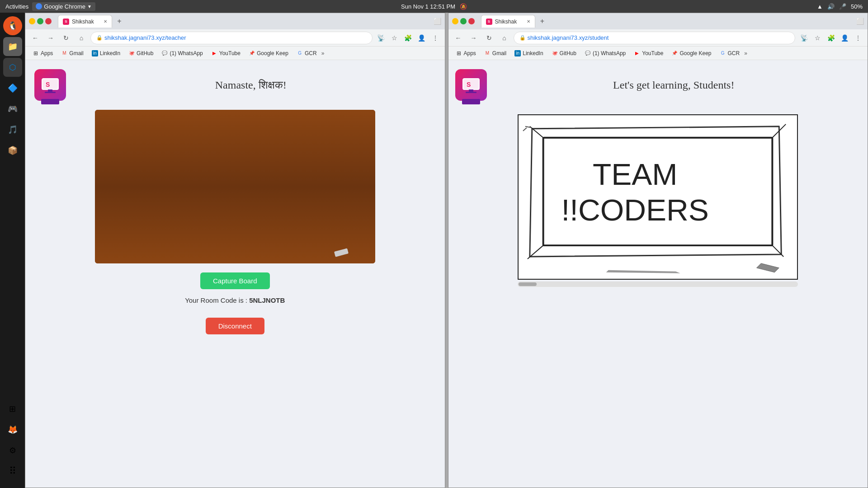 The width and height of the screenshot is (868, 488). I want to click on browser-left-address-input: 🔒 shikshak.jagnani73.xyz/teacher, so click(231, 38).